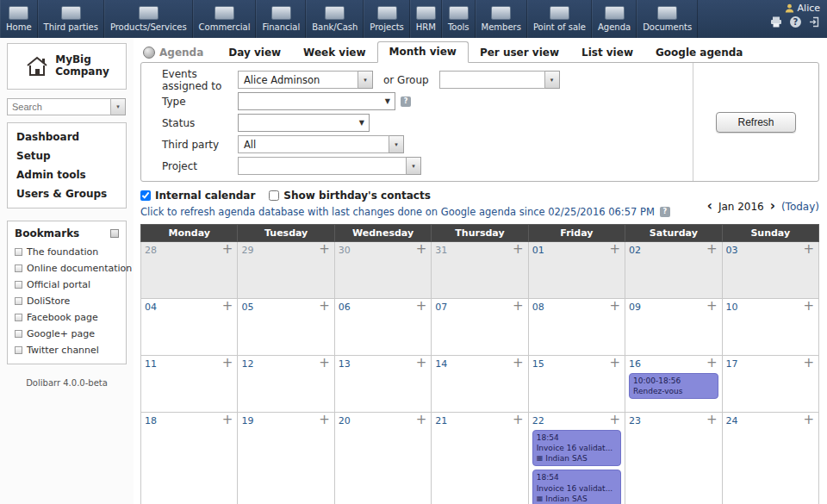 The height and width of the screenshot is (504, 827). Describe the element at coordinates (800, 207) in the screenshot. I see `today-link: (Today)` at that location.